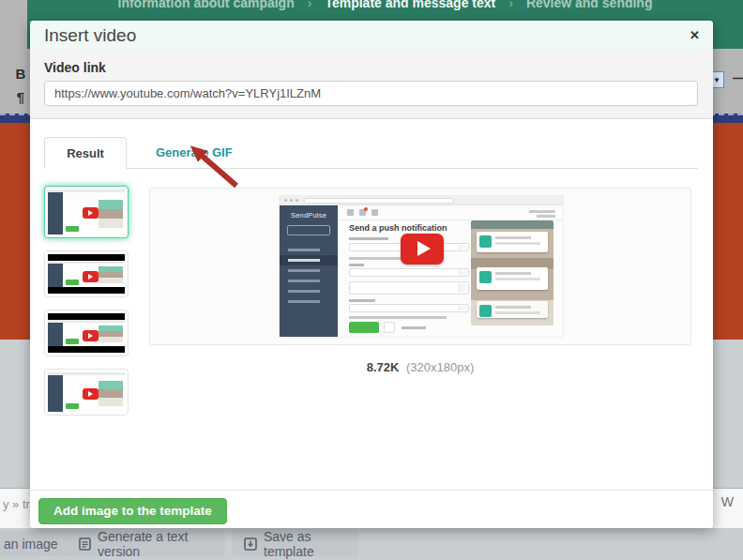 The image size is (743, 560). Describe the element at coordinates (421, 201) in the screenshot. I see `browser-chrome` at that location.